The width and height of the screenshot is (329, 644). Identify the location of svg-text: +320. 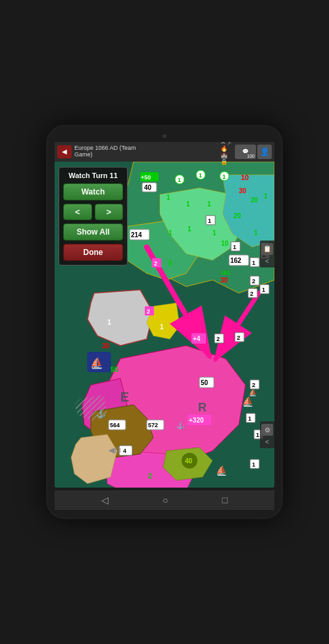
(196, 421).